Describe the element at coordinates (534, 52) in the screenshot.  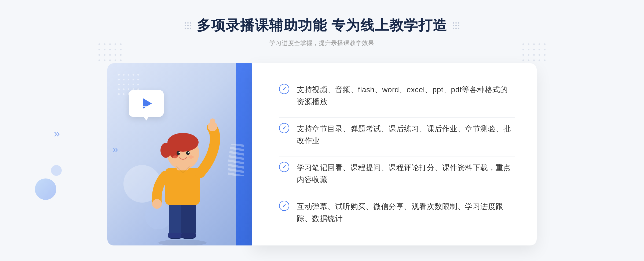
I see `dot-grid-right` at that location.